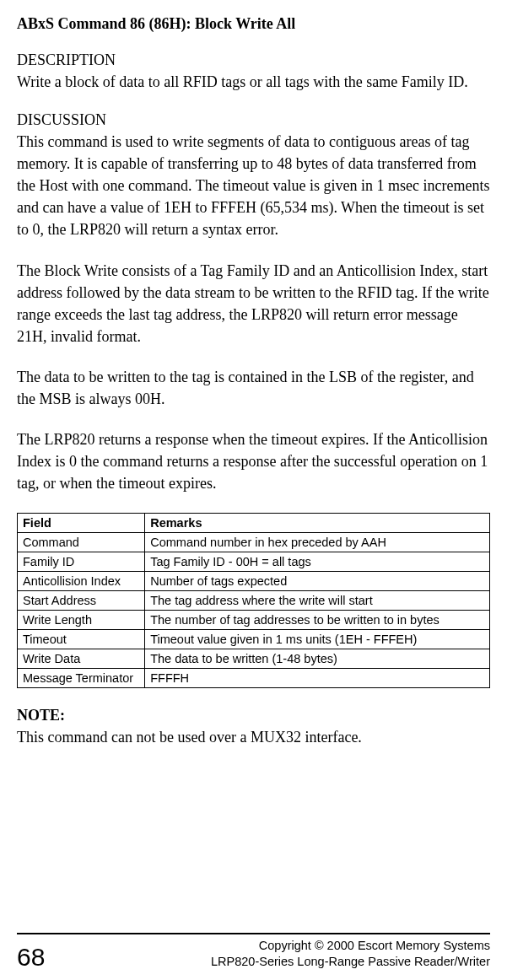  What do you see at coordinates (351, 954) in the screenshot?
I see `footer-text: Copyright © 2000 Escort Memory Systems L…` at bounding box center [351, 954].